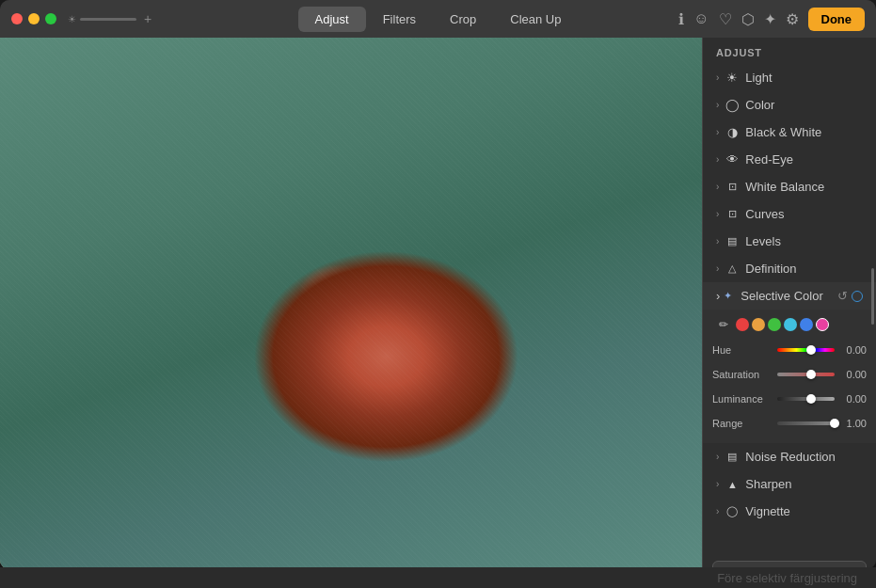 Image resolution: width=876 pixels, height=588 pixels. I want to click on adjust-item-selective-color: › ✦ Selective Color ↺, so click(789, 295).